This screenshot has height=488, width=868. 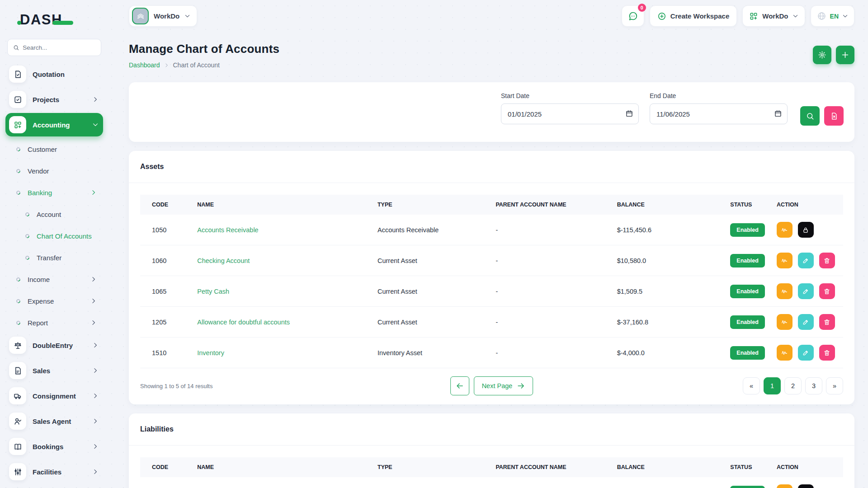 I want to click on sidebar-item-label: Account, so click(x=49, y=214).